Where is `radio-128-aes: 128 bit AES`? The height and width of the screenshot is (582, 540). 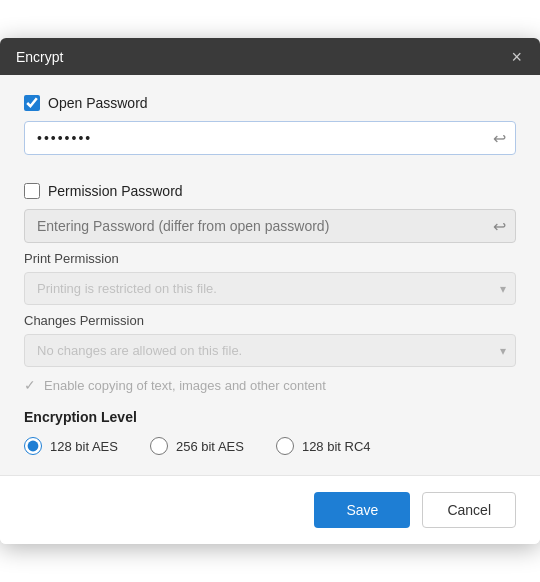
radio-128-aes: 128 bit AES is located at coordinates (71, 446).